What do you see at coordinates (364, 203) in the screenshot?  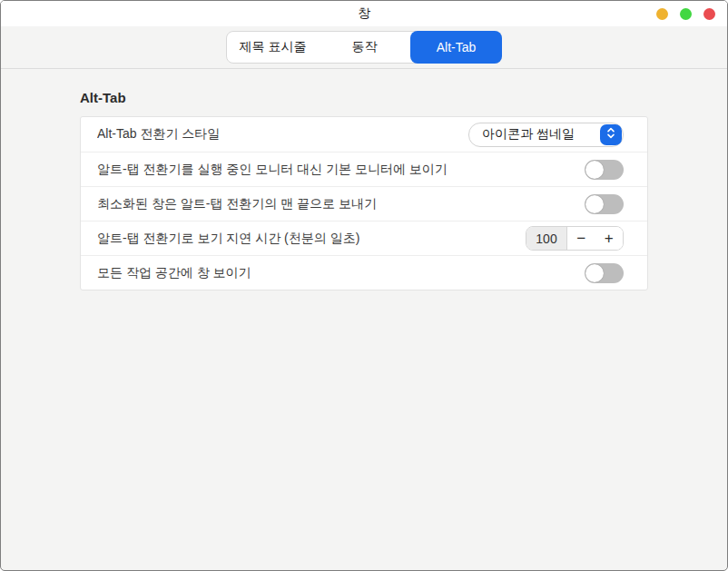 I see `setting-row-minimized-to-end: 최소화된 창은 알트-탭 전환기의 맨 끝으로 보내기` at bounding box center [364, 203].